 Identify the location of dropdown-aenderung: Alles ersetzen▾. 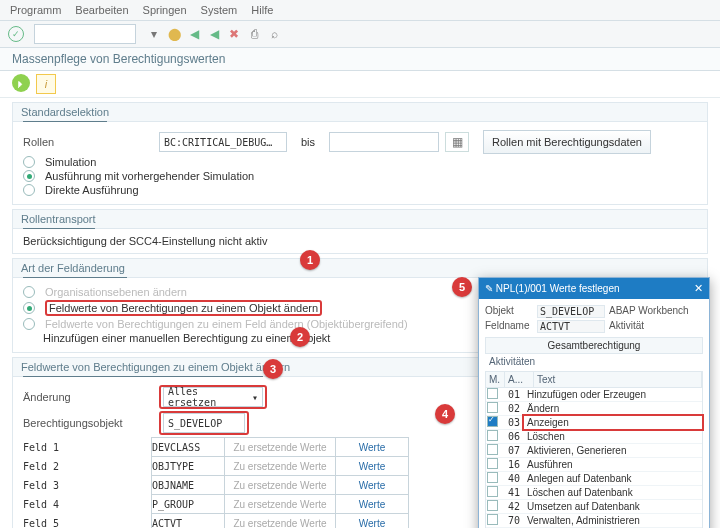
(213, 397).